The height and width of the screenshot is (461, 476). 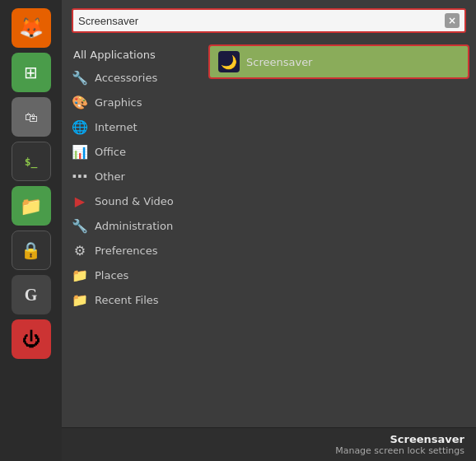 I want to click on category-other: ⋯ Other, so click(x=132, y=176).